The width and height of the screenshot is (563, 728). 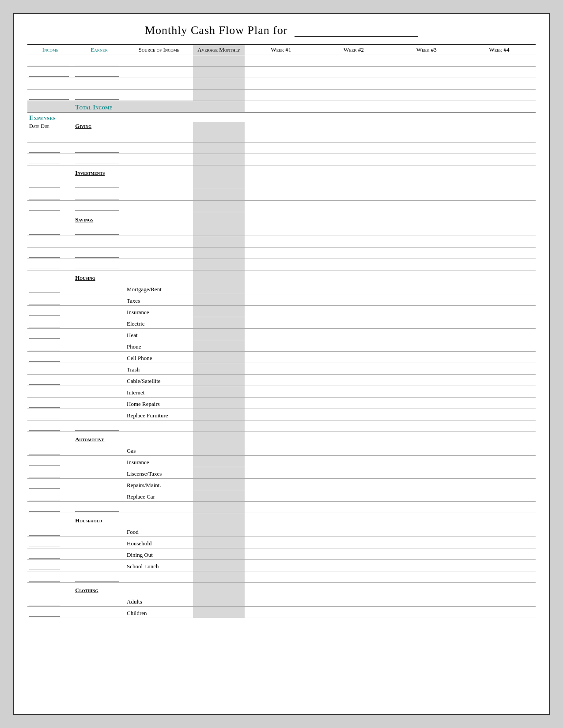 I want to click on h-phone-item, so click(x=99, y=345).